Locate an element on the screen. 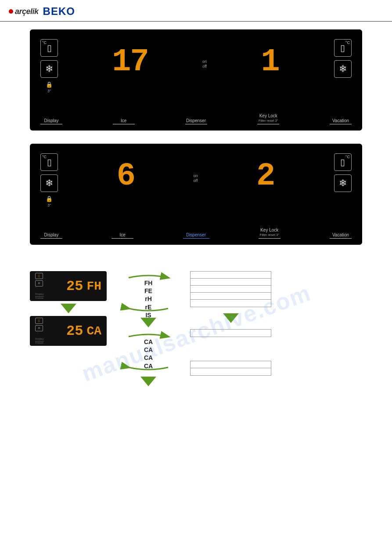 This screenshot has width=392, height=555. fridge-icon-right-2: ▯ is located at coordinates (342, 162).